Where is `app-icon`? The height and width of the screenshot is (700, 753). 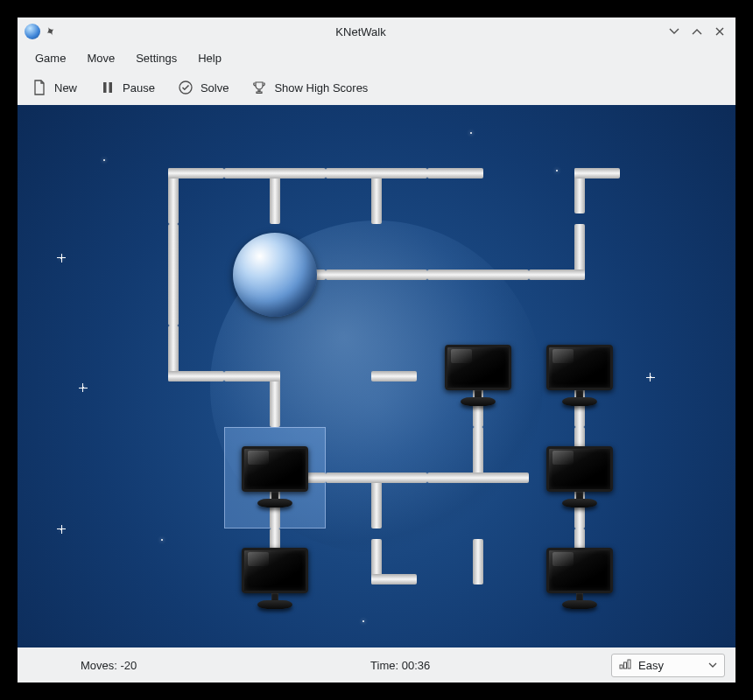
app-icon is located at coordinates (32, 32).